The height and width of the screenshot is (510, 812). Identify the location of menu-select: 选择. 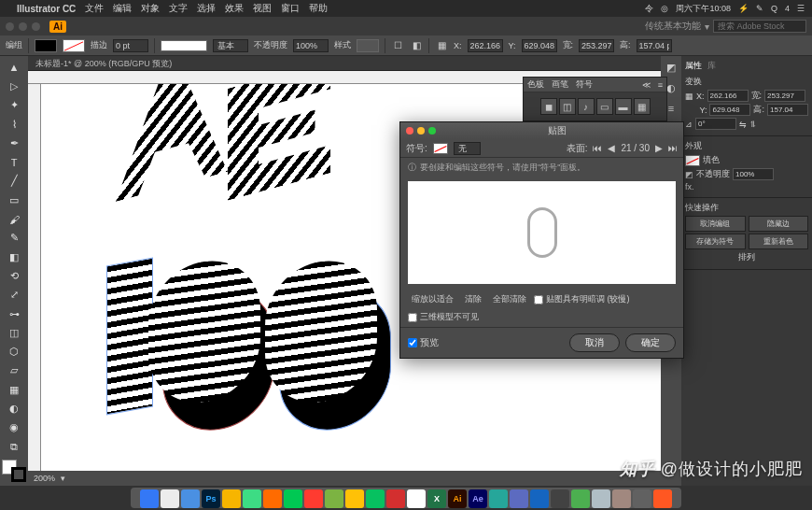
(206, 8).